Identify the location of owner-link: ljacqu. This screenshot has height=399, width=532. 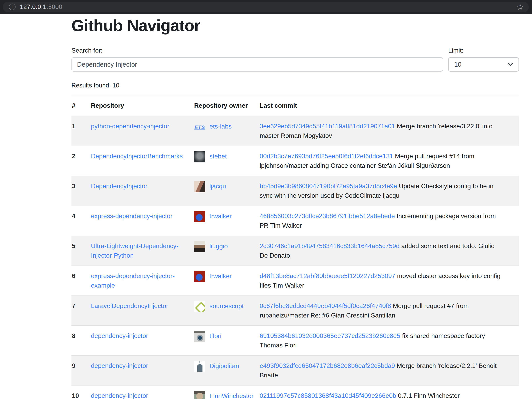
(218, 186).